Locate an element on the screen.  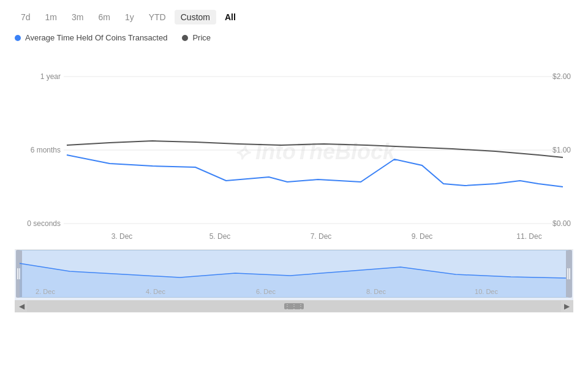
svg-text: 1 year is located at coordinates (50, 77).